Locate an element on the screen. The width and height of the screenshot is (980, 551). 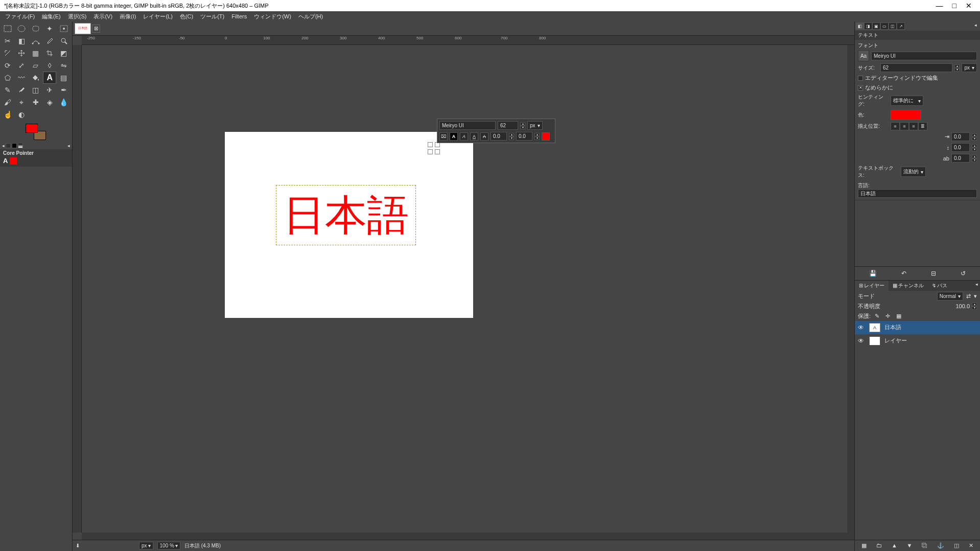
float-font-input is located at coordinates (468, 126).